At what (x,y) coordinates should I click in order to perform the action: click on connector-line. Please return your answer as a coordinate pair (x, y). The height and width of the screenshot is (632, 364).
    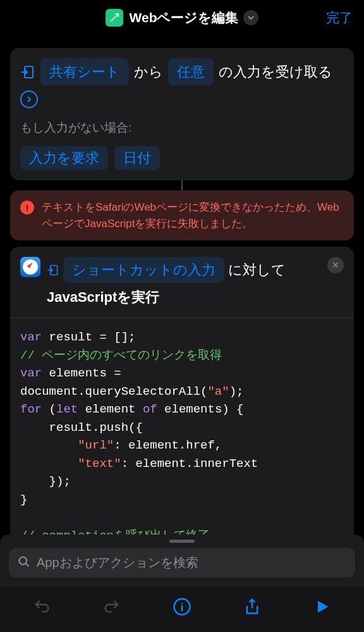
    Looking at the image, I should click on (182, 185).